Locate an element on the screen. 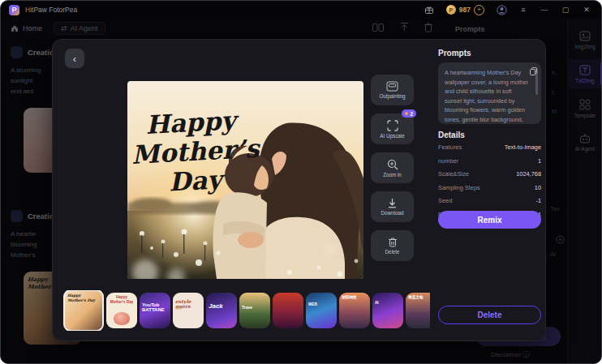  copy-icon is located at coordinates (534, 71).